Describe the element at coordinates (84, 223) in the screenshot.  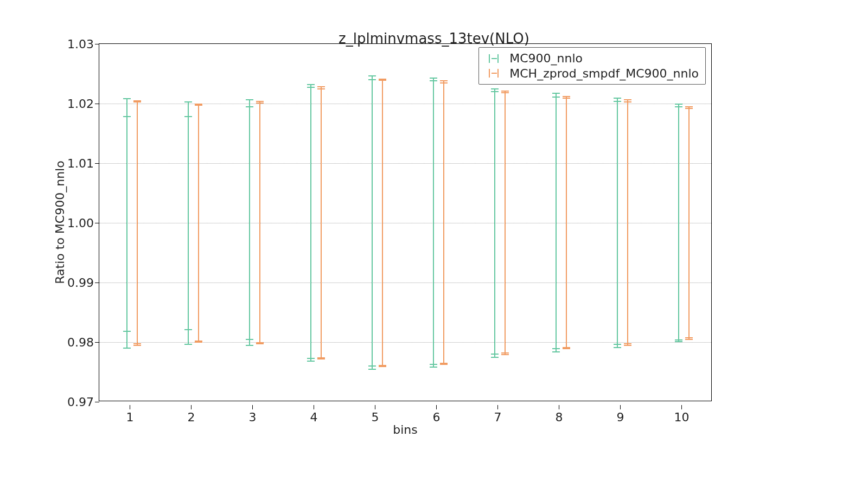
I see `ytick-label: 1.00` at that location.